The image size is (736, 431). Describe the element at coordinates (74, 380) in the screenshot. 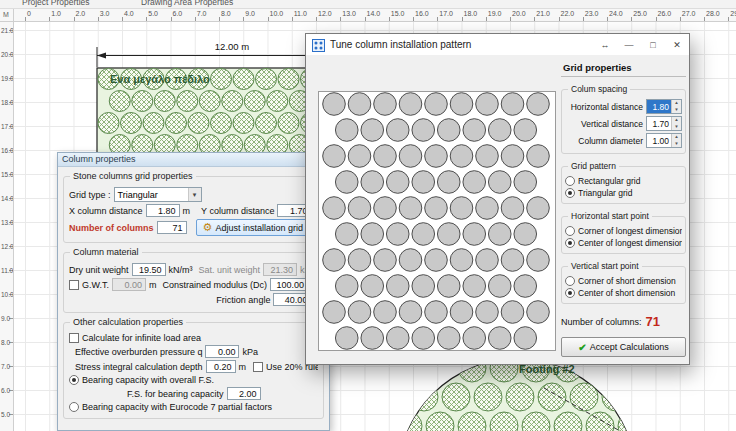

I see `bearing-overall-fs-radio` at that location.